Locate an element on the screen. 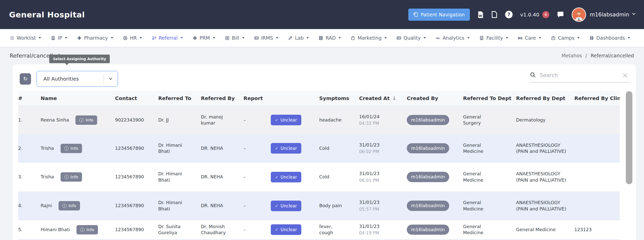 This screenshot has width=644, height=240. col-referred-by-clinic: Referred By Clinic is located at coordinates (597, 98).